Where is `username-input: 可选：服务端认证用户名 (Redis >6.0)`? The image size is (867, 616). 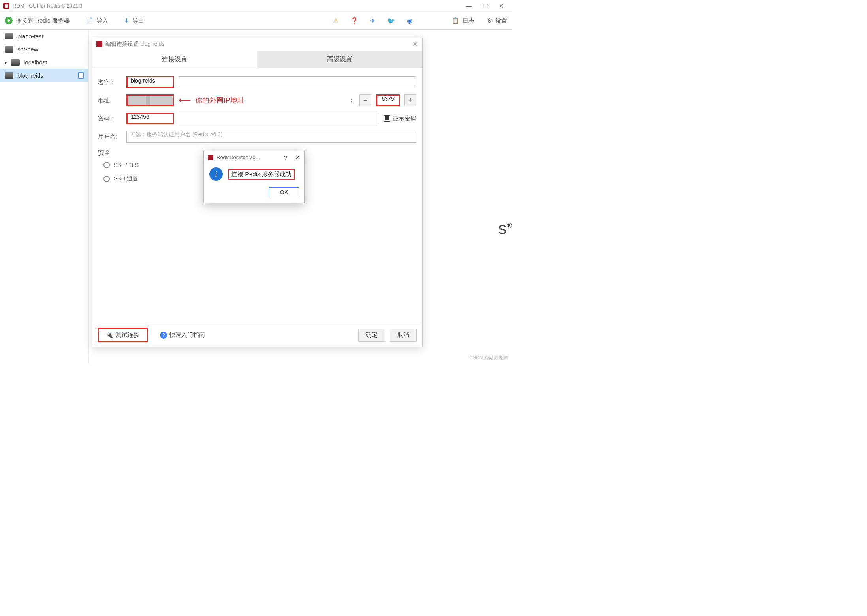 username-input: 可选：服务端认证用户名 (Redis >6.0) is located at coordinates (271, 137).